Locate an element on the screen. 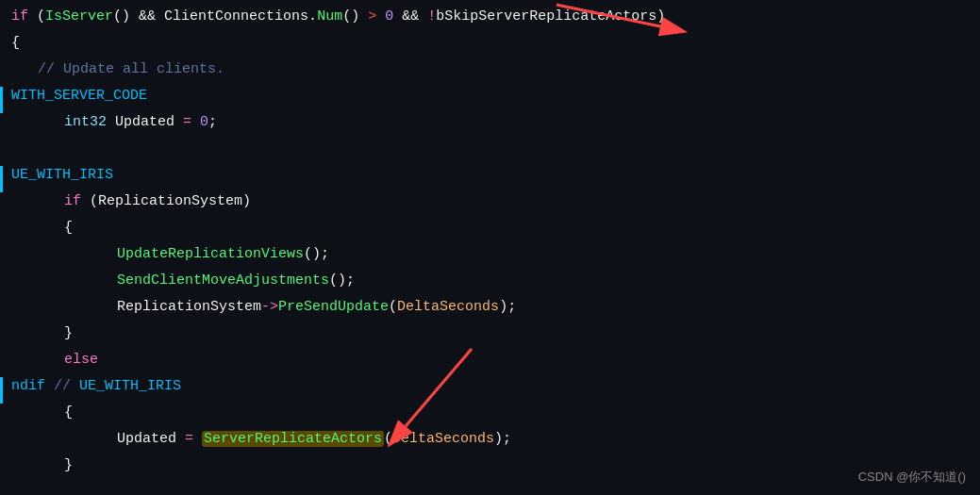  code-line-14: else is located at coordinates (490, 364).